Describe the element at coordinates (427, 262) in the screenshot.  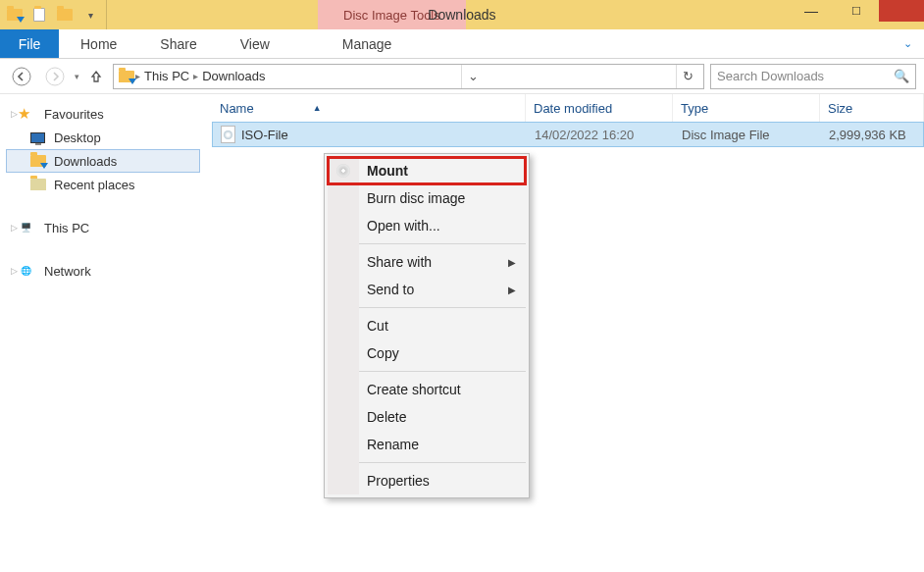
I see `context-menu-share-with: Share with ▶` at that location.